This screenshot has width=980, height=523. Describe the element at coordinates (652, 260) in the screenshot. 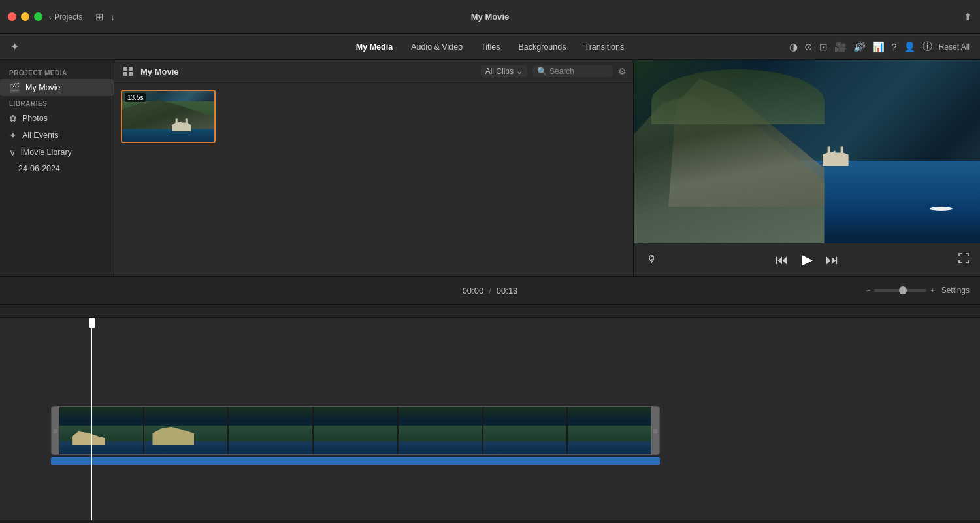

I see `microphone-button: 🎙` at that location.